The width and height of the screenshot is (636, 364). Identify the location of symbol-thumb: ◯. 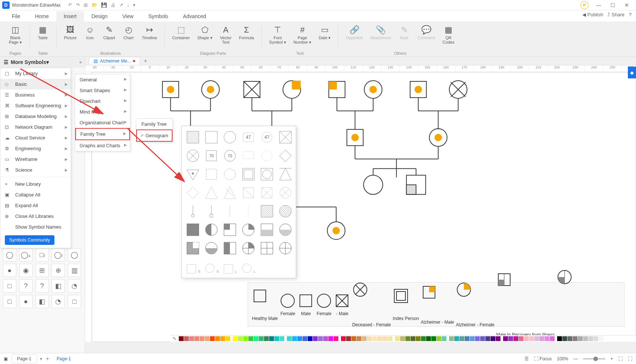
(74, 255).